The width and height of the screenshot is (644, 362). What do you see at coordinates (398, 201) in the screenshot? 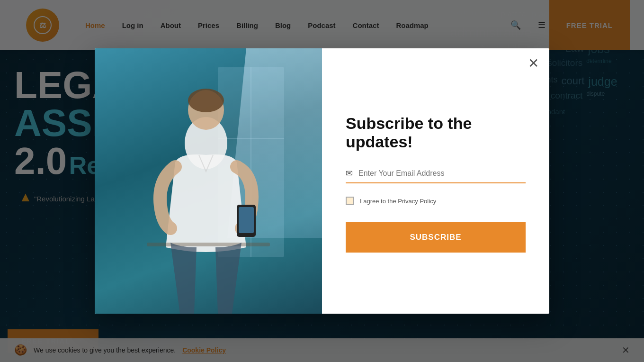
I see `checkbox-text: I agree to the Privacy Policy` at bounding box center [398, 201].